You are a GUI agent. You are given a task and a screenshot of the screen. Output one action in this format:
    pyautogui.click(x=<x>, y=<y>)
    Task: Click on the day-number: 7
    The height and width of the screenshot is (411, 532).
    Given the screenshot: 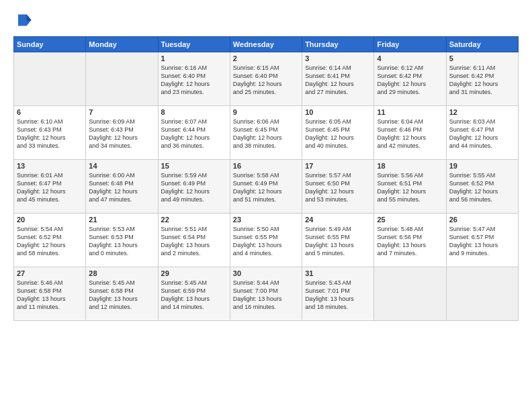 What is the action you would take?
    pyautogui.click(x=122, y=112)
    